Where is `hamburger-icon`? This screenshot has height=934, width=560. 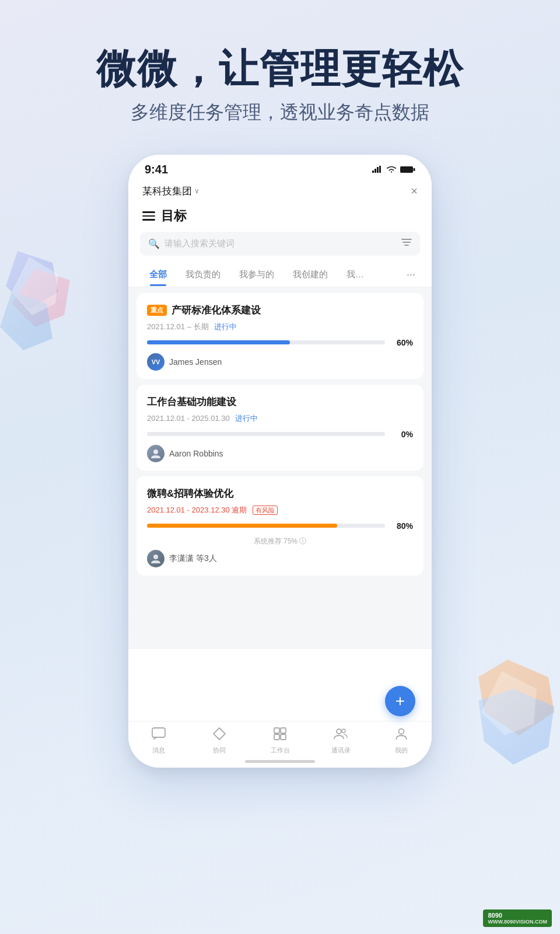
hamburger-icon is located at coordinates (149, 216).